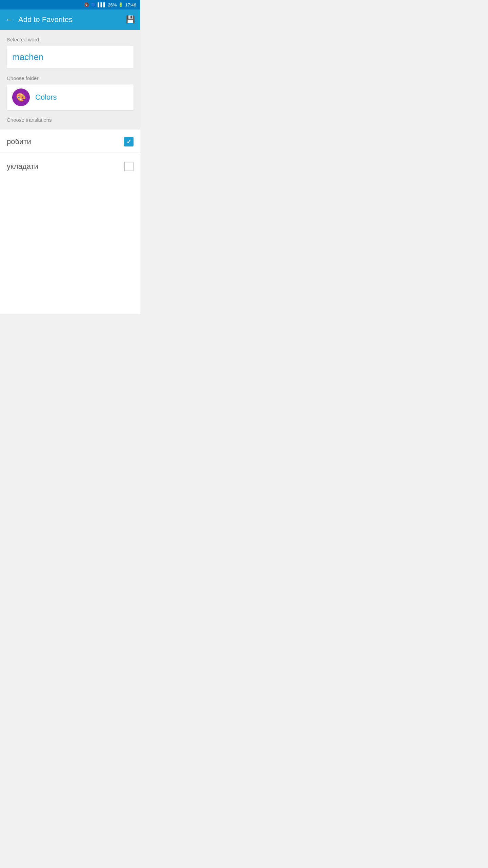 Image resolution: width=488 pixels, height=868 pixels. What do you see at coordinates (70, 39) in the screenshot?
I see `selected-word-label: Selected word` at bounding box center [70, 39].